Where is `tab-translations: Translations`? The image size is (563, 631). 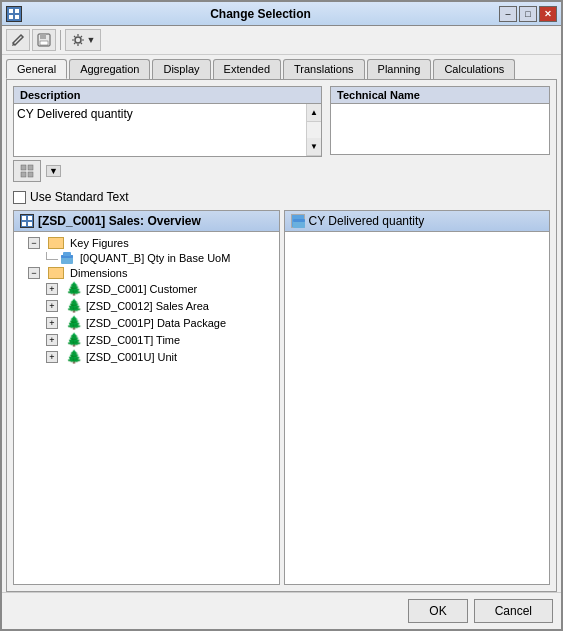 tab-translations: Translations is located at coordinates (324, 69).